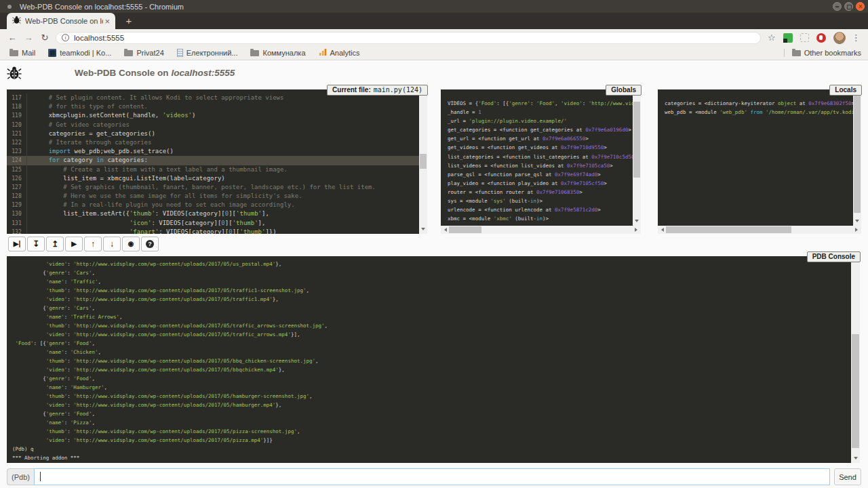 This screenshot has width=868, height=488. What do you see at coordinates (540, 130) in the screenshot?
I see `globals-line: get_categories = <function get_categorie…` at bounding box center [540, 130].